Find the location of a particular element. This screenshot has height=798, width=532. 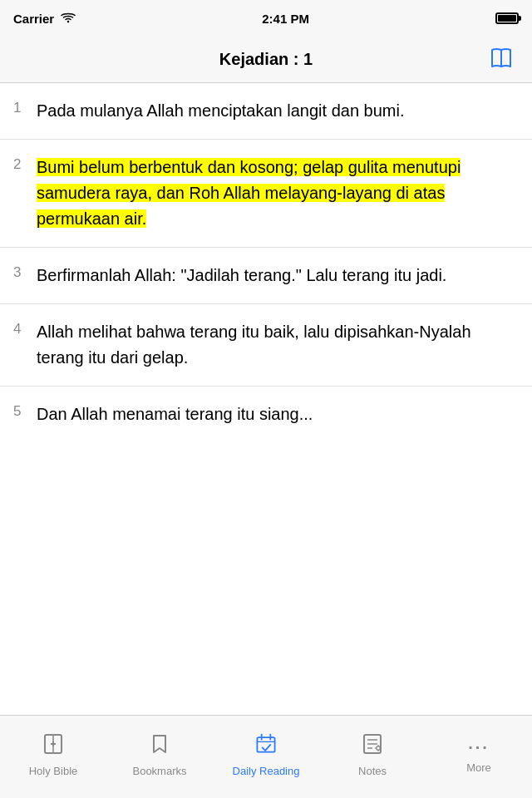

book-icon is located at coordinates (501, 60).